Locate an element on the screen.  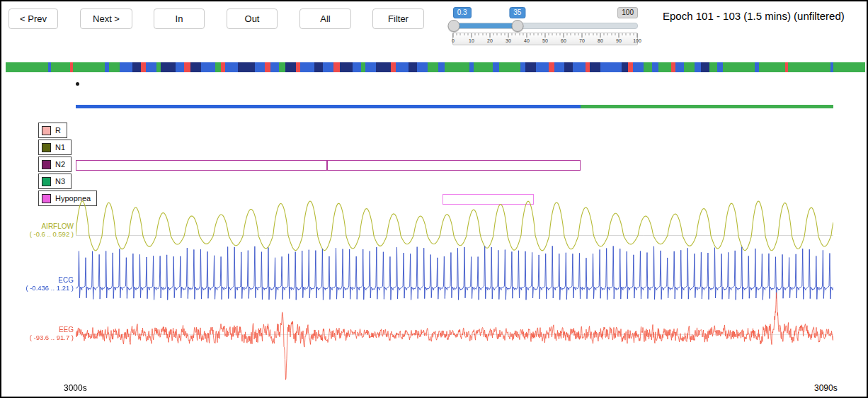
prev-button: < Prev is located at coordinates (33, 18).